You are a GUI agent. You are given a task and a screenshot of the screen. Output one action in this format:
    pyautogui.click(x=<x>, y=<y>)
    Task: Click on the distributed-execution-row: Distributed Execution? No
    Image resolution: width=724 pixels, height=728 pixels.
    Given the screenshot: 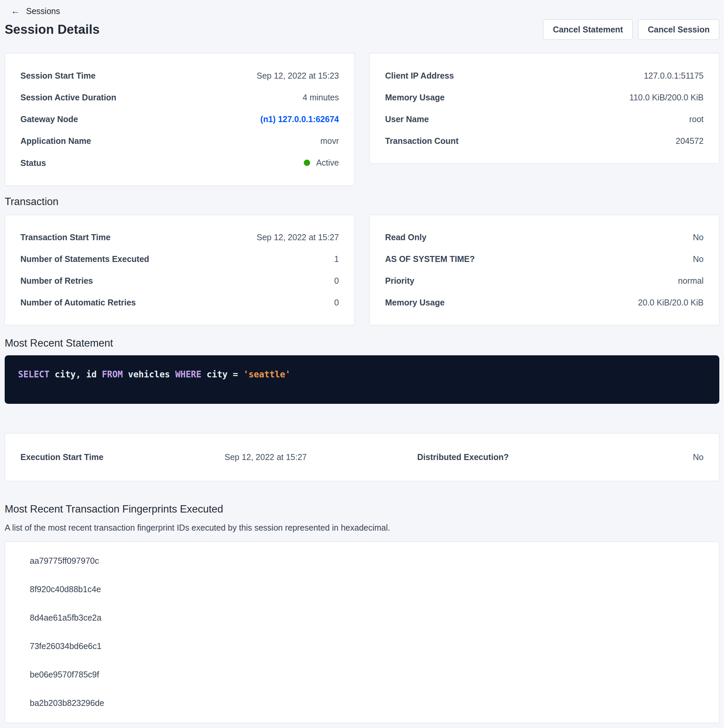 What is the action you would take?
    pyautogui.click(x=560, y=457)
    